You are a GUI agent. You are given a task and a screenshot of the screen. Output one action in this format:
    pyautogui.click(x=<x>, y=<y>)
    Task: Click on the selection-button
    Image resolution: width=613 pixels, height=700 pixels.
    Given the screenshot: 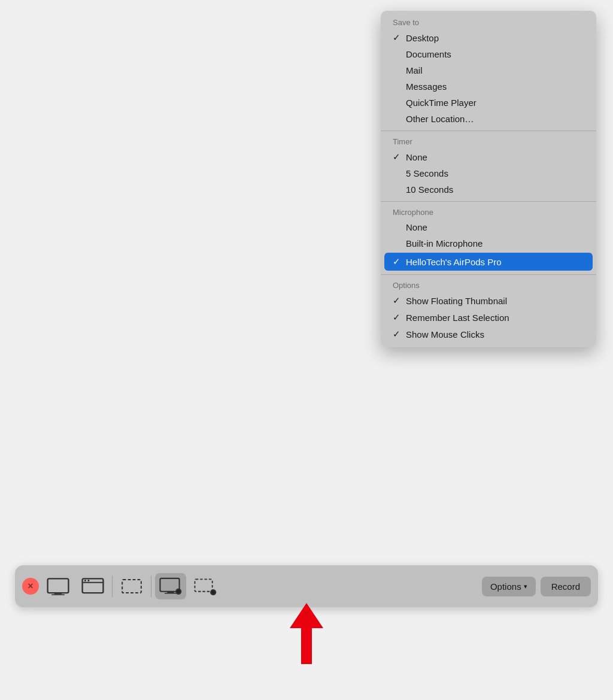 What is the action you would take?
    pyautogui.click(x=132, y=586)
    